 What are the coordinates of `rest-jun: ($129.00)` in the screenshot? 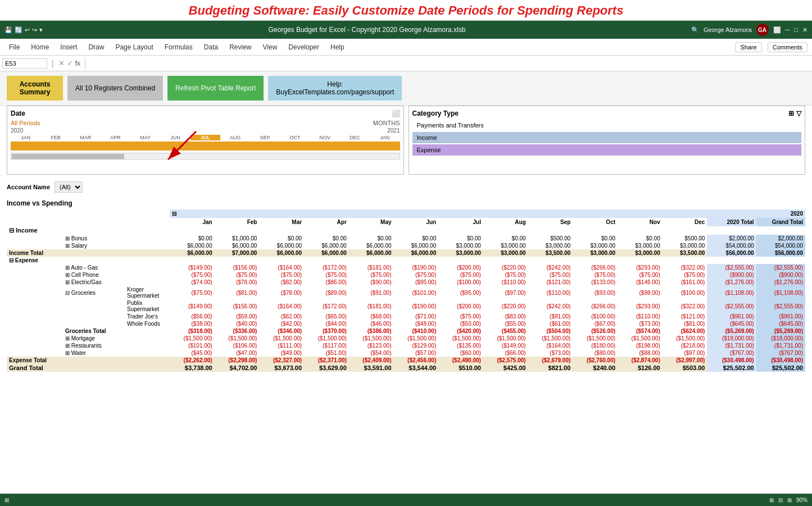 It's located at (416, 346).